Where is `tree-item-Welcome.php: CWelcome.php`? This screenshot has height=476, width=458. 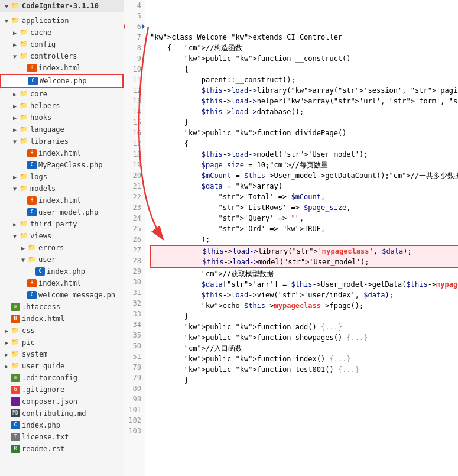 tree-item-Welcome.php: CWelcome.php is located at coordinates (61, 81).